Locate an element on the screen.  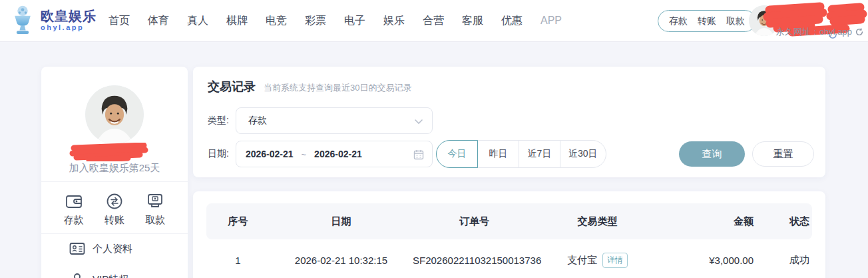
header-transfer-button: 转账 is located at coordinates (707, 21).